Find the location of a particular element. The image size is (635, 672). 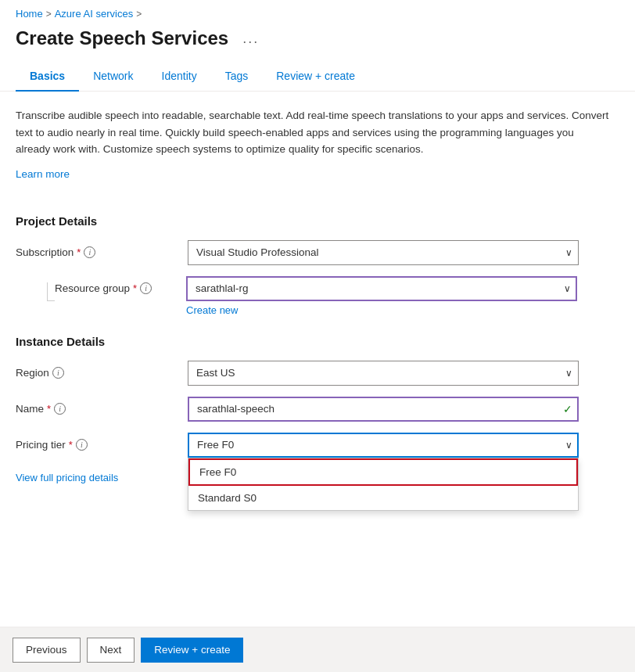

name-control: ✓ is located at coordinates (383, 409).